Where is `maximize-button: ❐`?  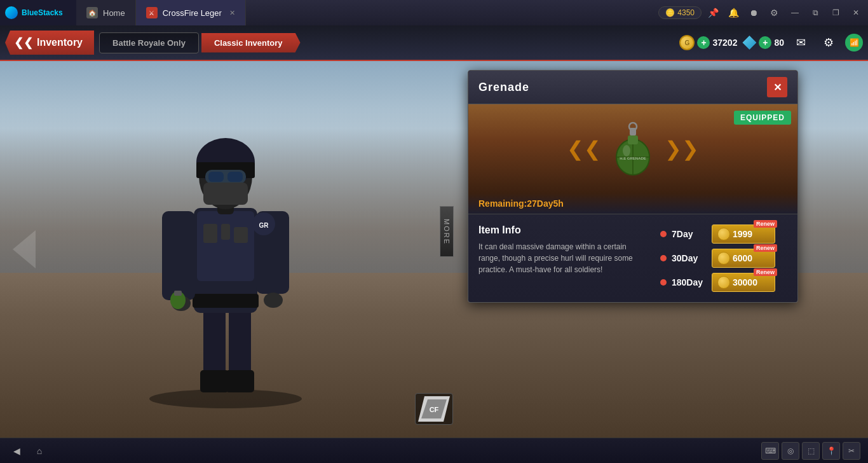
maximize-button: ❐ is located at coordinates (836, 13).